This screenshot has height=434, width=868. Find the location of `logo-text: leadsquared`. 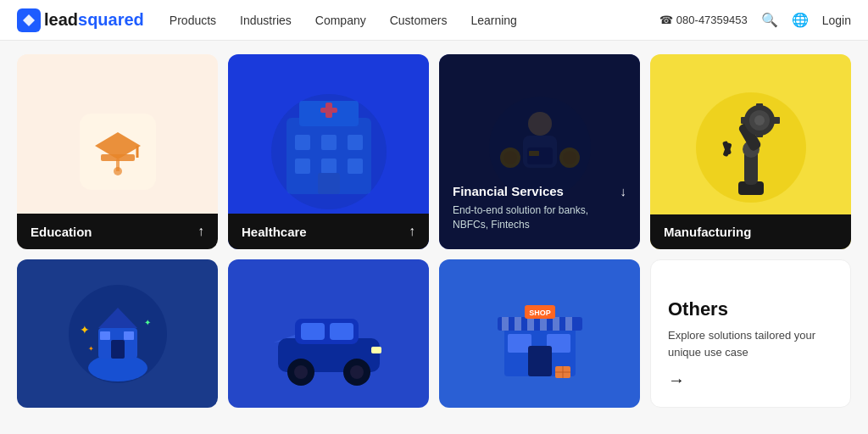

logo-text: leadsquared is located at coordinates (94, 20).